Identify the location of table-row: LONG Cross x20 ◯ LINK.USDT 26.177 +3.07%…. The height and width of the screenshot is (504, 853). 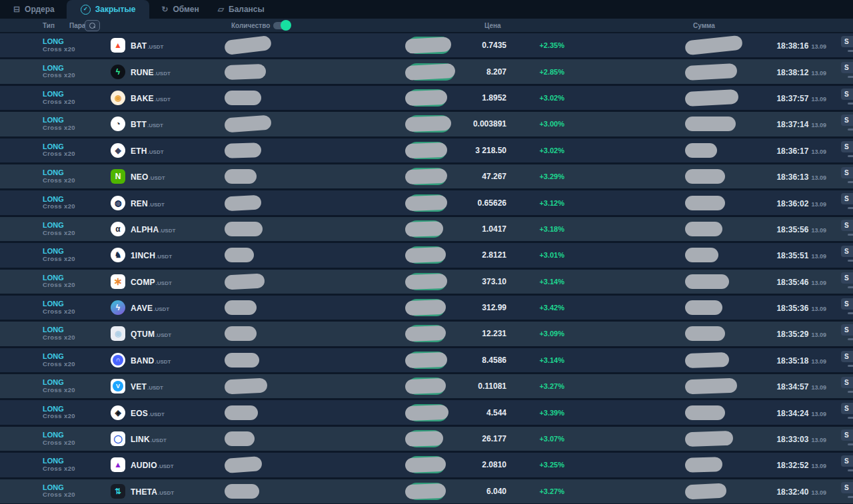
(426, 439).